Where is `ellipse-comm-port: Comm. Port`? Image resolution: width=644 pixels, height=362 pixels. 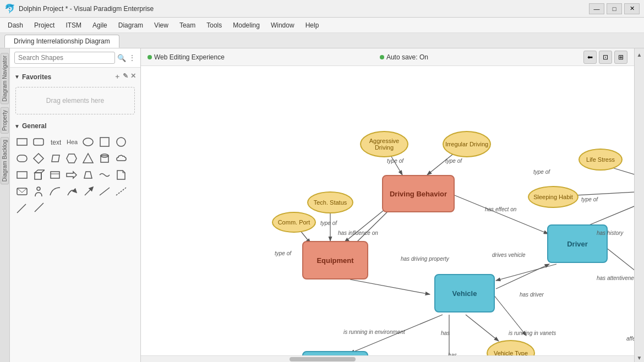
ellipse-comm-port: Comm. Port is located at coordinates (294, 222).